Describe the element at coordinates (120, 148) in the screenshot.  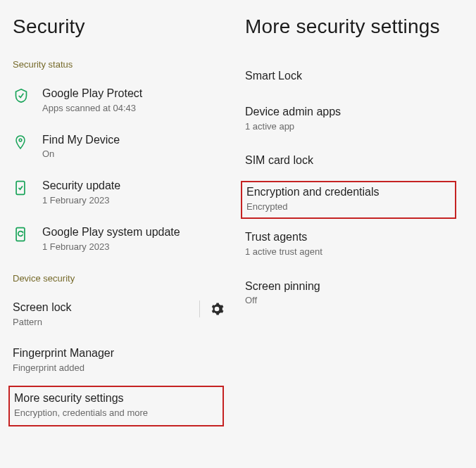
I see `item-find-my-device: Find My Device On` at that location.